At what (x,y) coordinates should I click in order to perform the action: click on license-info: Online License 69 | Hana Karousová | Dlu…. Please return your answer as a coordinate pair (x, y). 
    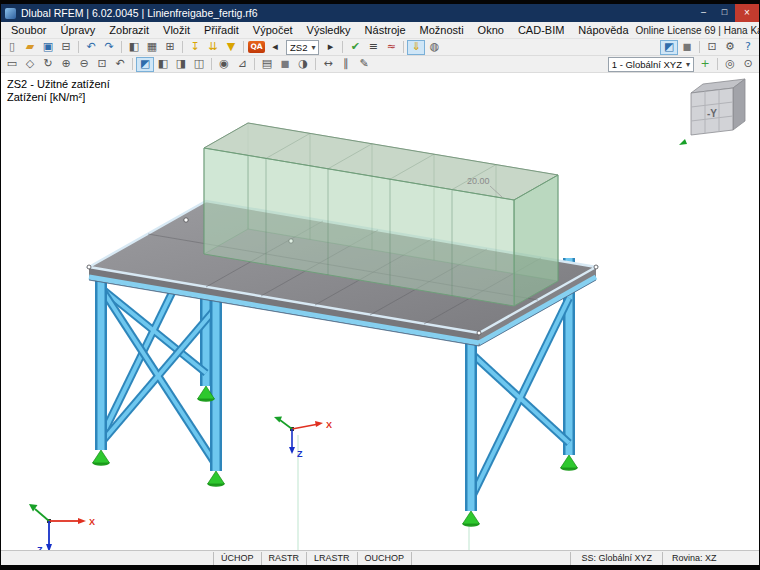
    Looking at the image, I should click on (698, 30).